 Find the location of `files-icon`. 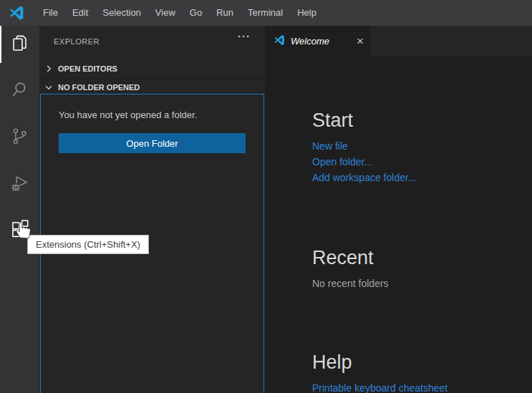

files-icon is located at coordinates (20, 44).